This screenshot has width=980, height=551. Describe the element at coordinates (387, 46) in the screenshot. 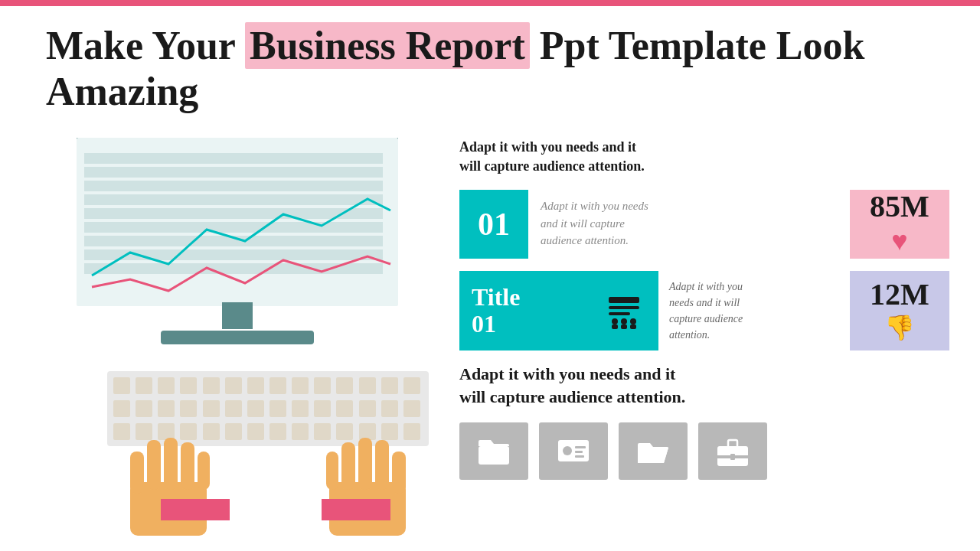

I see `title-highlight: Business Report` at that location.